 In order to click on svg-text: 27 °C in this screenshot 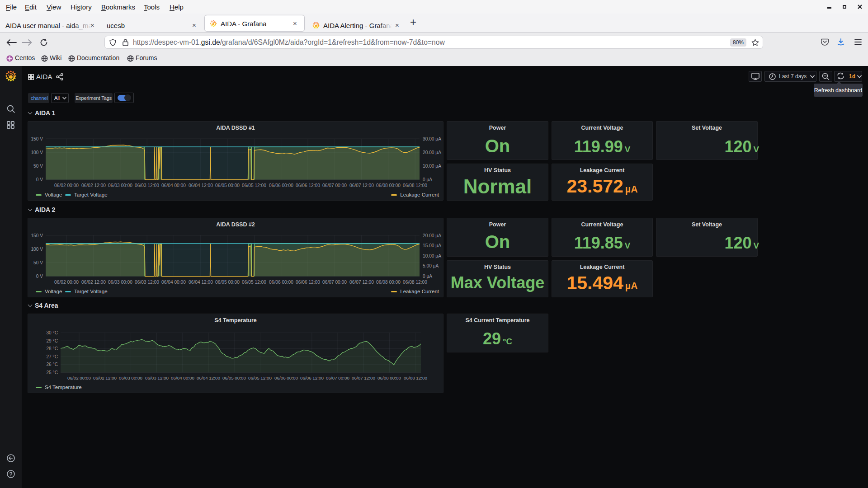, I will do `click(52, 357)`.